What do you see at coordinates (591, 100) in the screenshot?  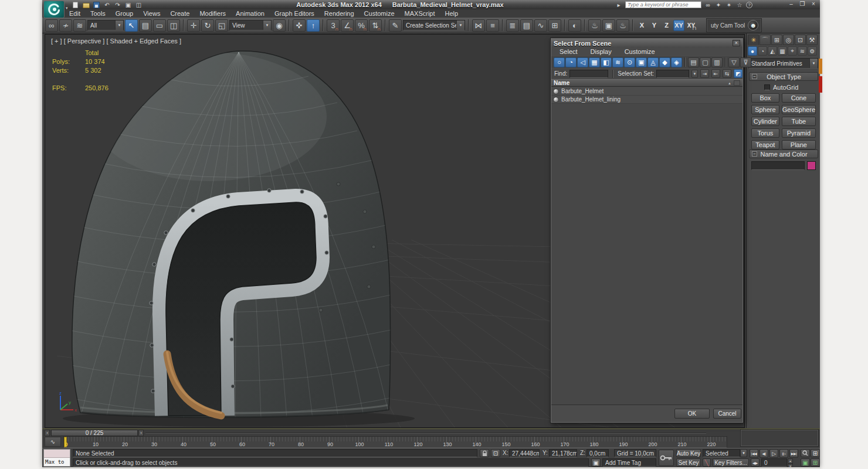 I see `object-name: Barbute_Helmet_lining` at bounding box center [591, 100].